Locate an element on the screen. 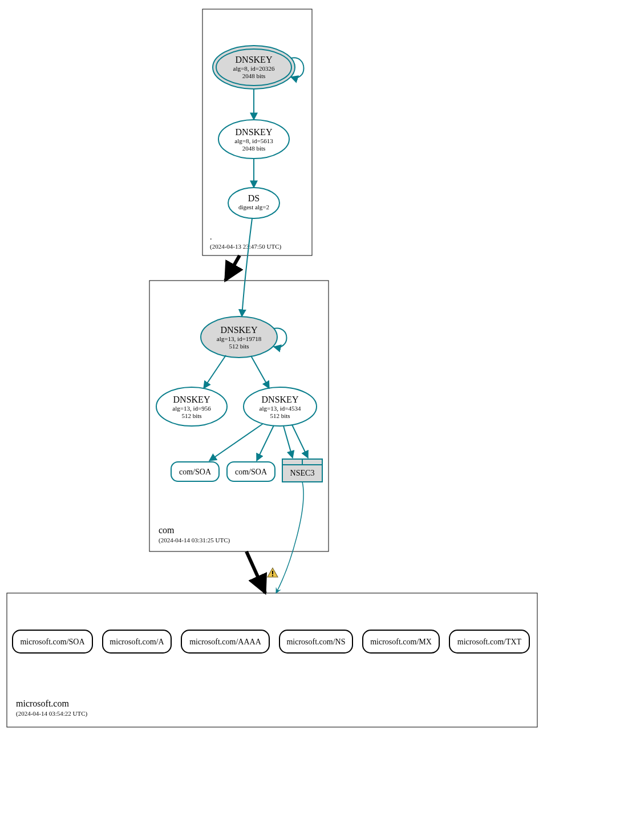  node-ms-soa: microsoft.com/SOA is located at coordinates (52, 642).